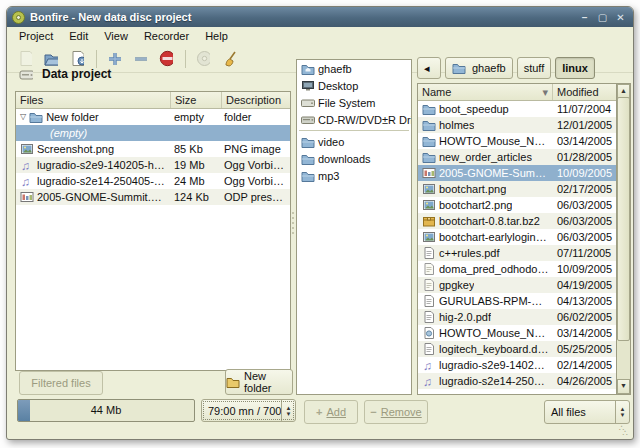 The width and height of the screenshot is (640, 448). Describe the element at coordinates (585, 92) in the screenshot. I see `column-header-modified: Modified` at that location.